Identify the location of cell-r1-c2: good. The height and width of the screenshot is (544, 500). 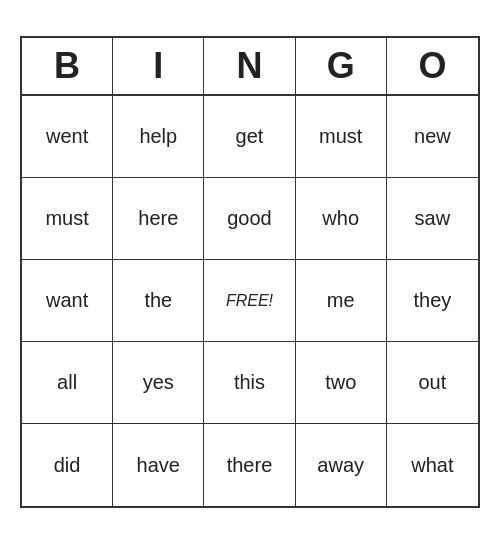
(250, 219).